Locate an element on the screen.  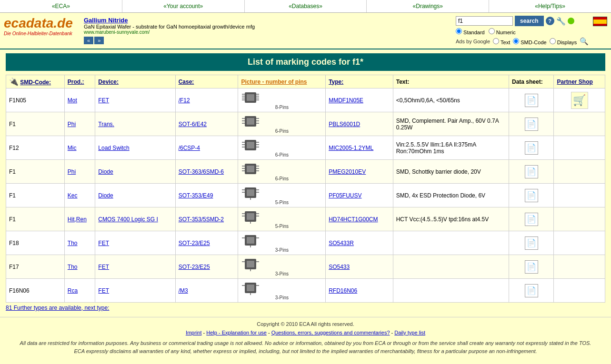
prod-link: Mic is located at coordinates (72, 148).